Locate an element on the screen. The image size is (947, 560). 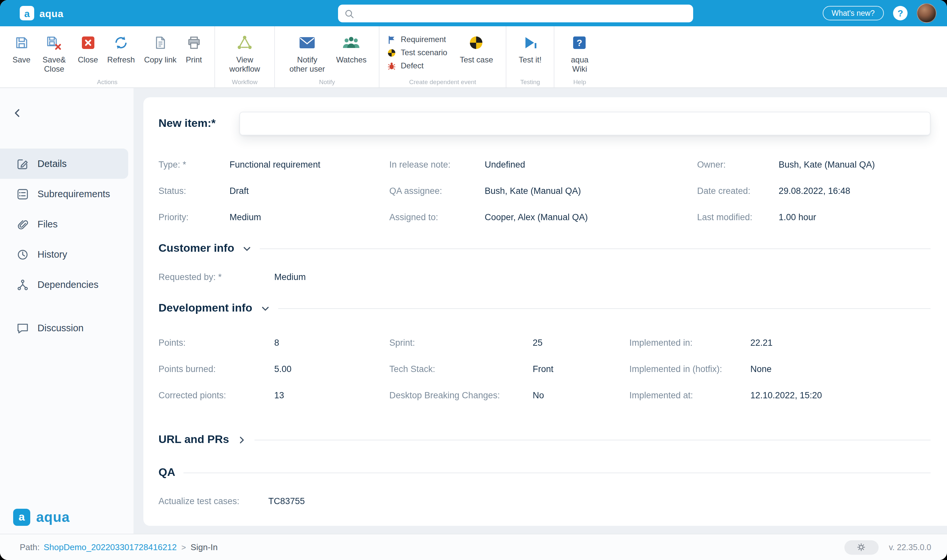
field-last-modified-value: 1.00 hour is located at coordinates (797, 217).